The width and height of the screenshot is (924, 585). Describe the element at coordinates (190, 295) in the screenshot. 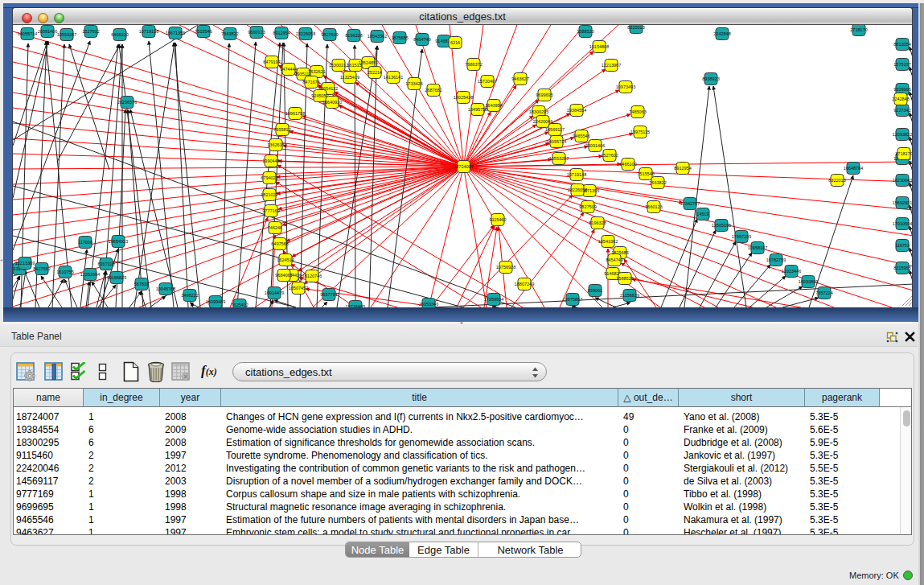

I see `svg-text: 3498222` at that location.